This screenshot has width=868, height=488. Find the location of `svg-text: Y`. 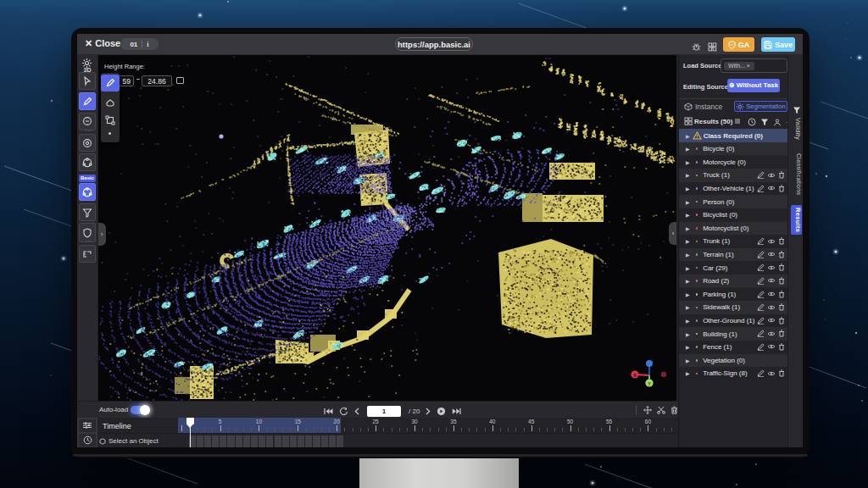

svg-text: Y is located at coordinates (649, 384).